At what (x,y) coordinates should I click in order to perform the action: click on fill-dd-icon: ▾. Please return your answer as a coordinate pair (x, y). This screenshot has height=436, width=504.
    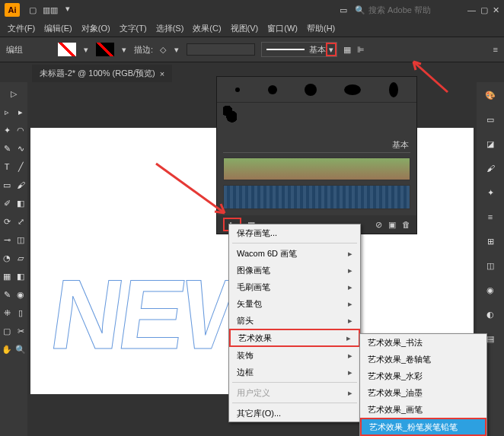
    Looking at the image, I should click on (86, 49).